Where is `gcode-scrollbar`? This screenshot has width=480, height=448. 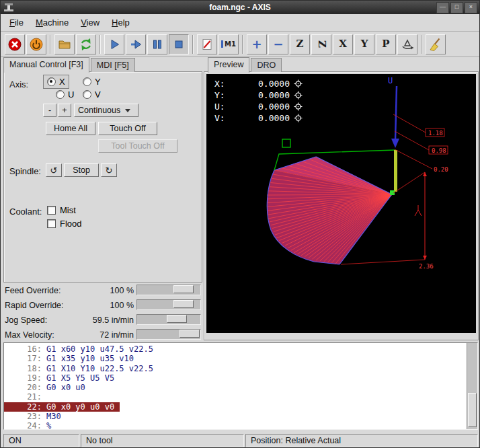
gcode-scrollbar is located at coordinates (472, 386).